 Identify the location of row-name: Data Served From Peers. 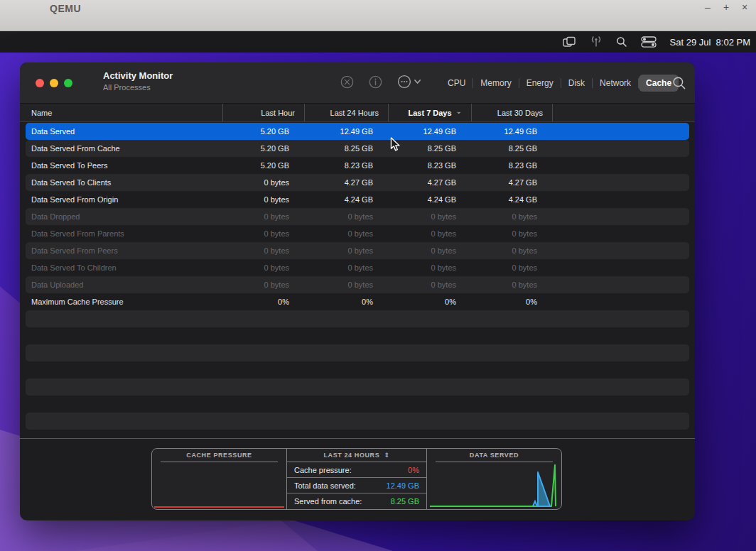
(124, 251).